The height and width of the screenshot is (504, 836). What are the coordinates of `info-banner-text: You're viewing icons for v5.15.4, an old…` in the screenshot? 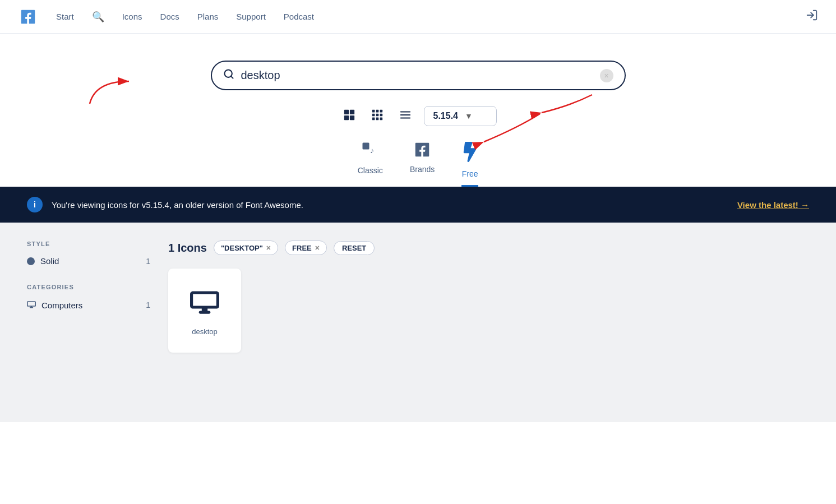 It's located at (390, 205).